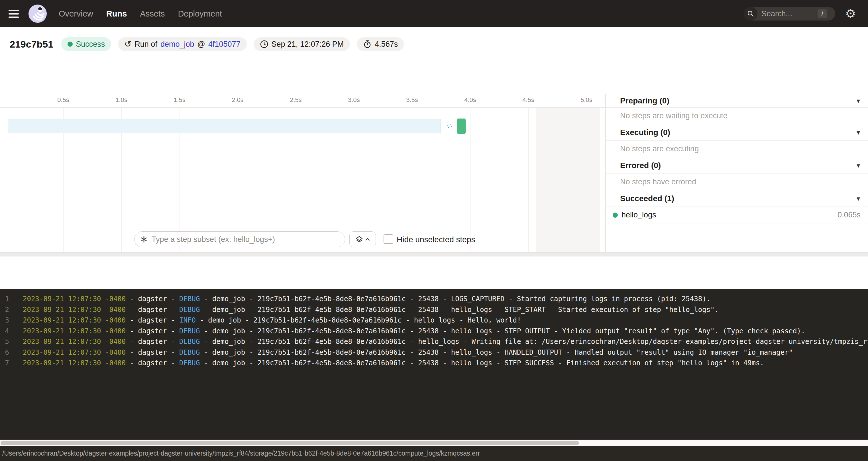 This screenshot has height=461, width=868. What do you see at coordinates (86, 44) in the screenshot?
I see `status-badge: Success` at bounding box center [86, 44].